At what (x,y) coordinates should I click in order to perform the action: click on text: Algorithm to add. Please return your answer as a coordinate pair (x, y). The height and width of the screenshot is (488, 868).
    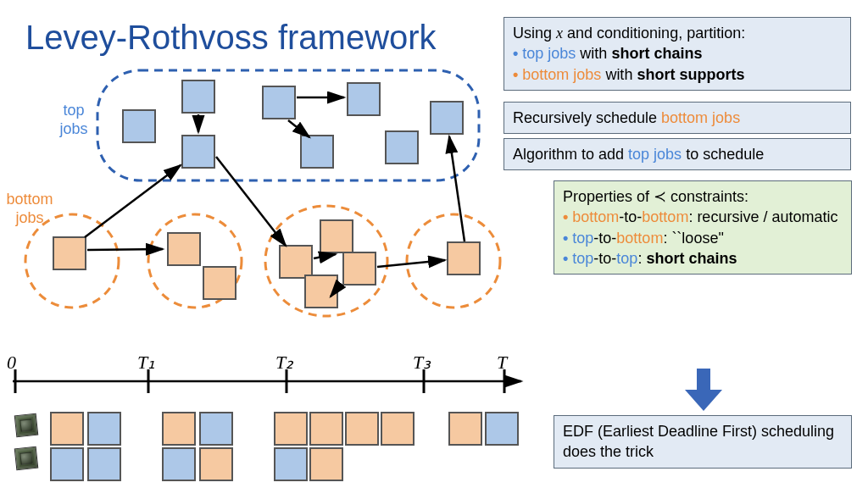
    Looking at the image, I should click on (570, 154).